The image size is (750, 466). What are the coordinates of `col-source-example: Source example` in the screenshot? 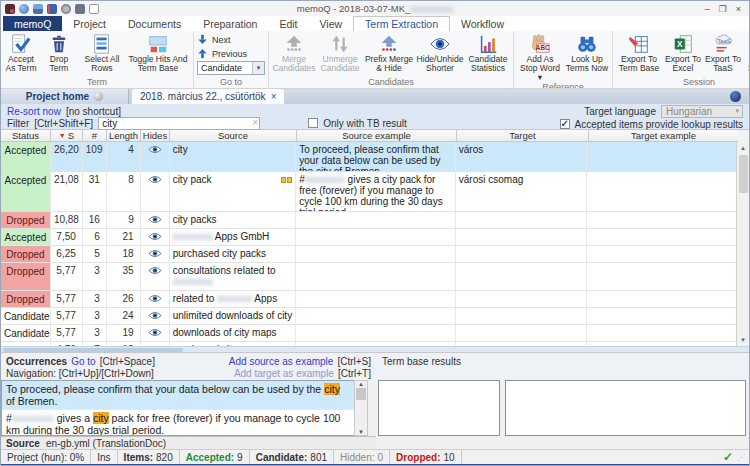 It's located at (377, 136).